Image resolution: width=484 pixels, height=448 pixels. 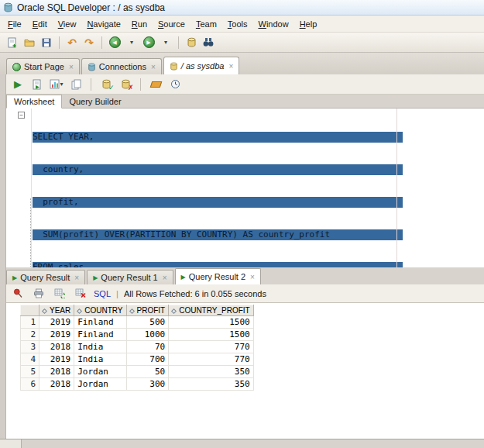 What do you see at coordinates (57, 84) in the screenshot?
I see `autotrace-button: ▾` at bounding box center [57, 84].